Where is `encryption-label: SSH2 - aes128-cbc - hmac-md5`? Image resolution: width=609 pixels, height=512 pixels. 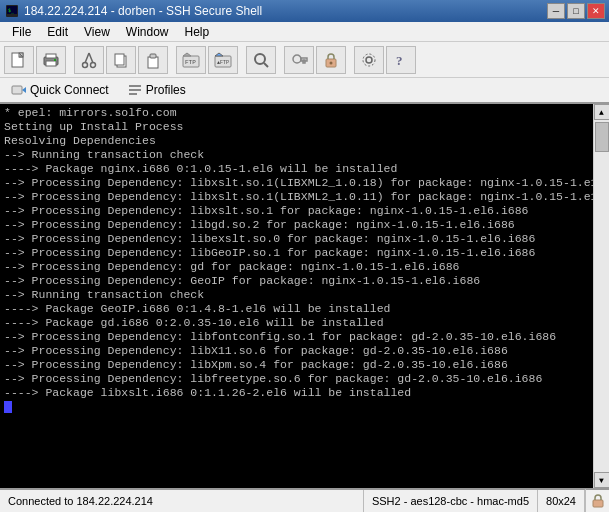 encryption-label: SSH2 - aes128-cbc - hmac-md5 is located at coordinates (450, 501).